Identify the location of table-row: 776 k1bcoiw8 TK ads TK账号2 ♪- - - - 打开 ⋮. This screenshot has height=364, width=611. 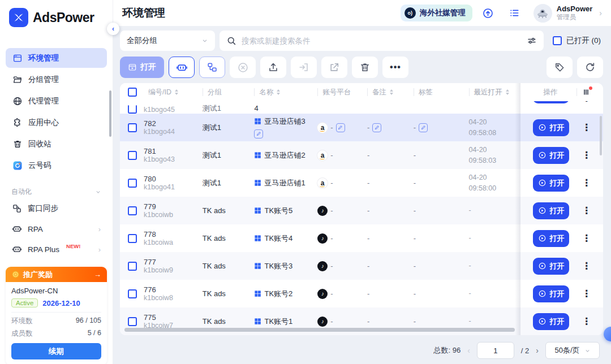
(362, 294).